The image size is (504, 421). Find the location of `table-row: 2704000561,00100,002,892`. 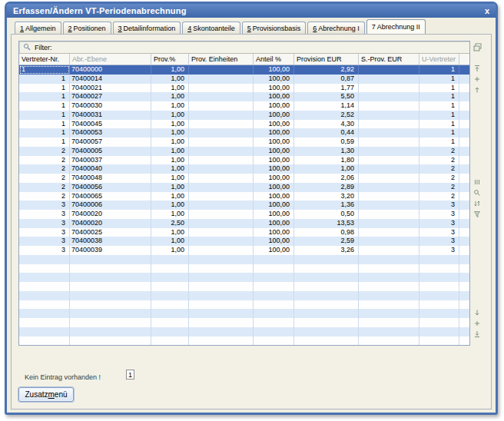

table-row: 2704000561,00100,002,892 is located at coordinates (244, 187).